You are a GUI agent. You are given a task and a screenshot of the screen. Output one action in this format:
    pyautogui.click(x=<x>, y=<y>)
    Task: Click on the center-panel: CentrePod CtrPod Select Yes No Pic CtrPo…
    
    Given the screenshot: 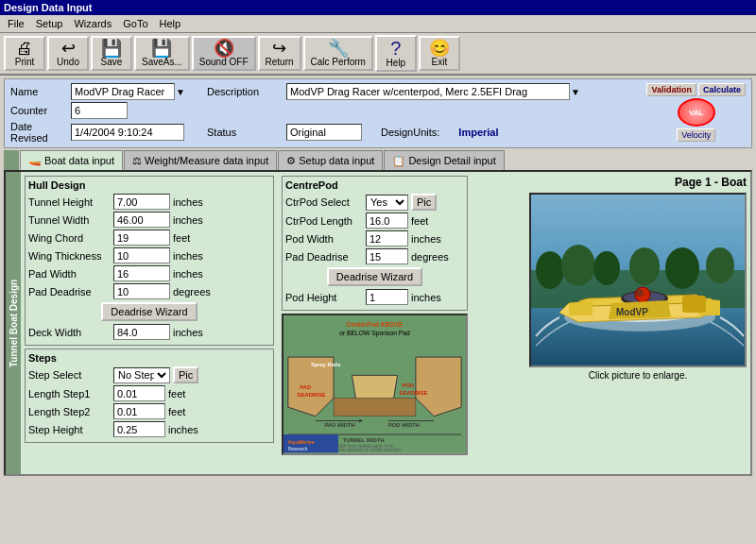 What is the action you would take?
    pyautogui.click(x=374, y=323)
    